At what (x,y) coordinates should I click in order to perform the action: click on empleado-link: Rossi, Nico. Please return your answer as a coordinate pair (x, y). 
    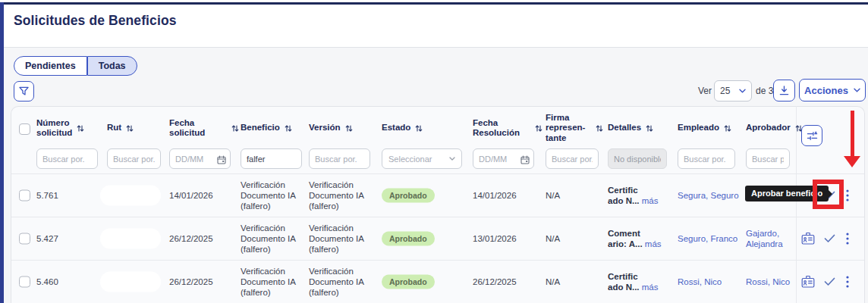
    Looking at the image, I should click on (700, 282).